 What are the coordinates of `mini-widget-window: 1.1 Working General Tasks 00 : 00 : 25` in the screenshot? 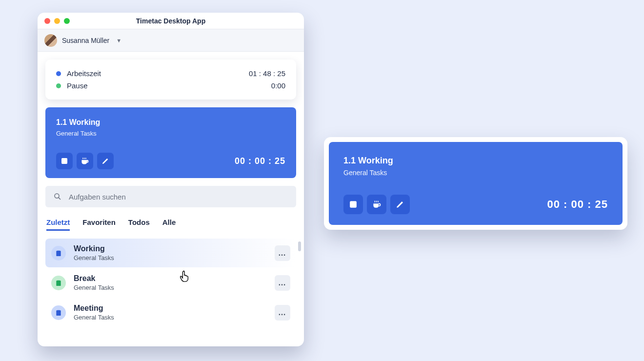 It's located at (476, 183).